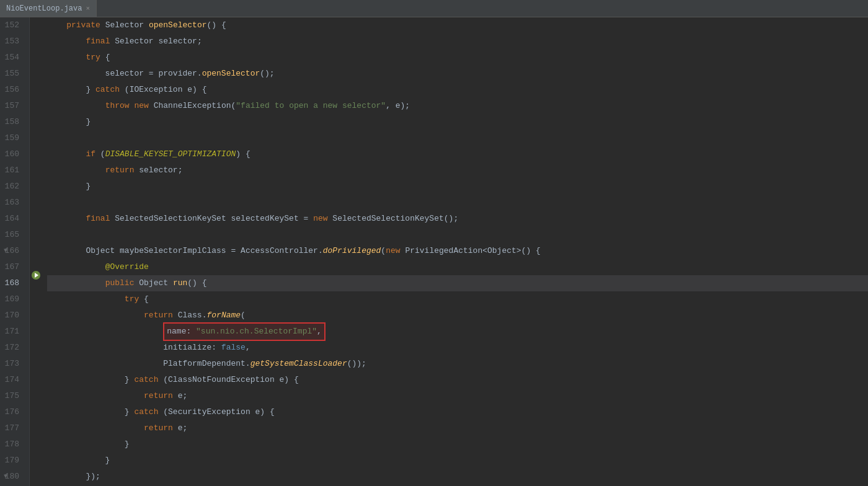 This screenshot has height=486, width=868. Describe the element at coordinates (458, 170) in the screenshot. I see `code-line-161: return selector;` at that location.